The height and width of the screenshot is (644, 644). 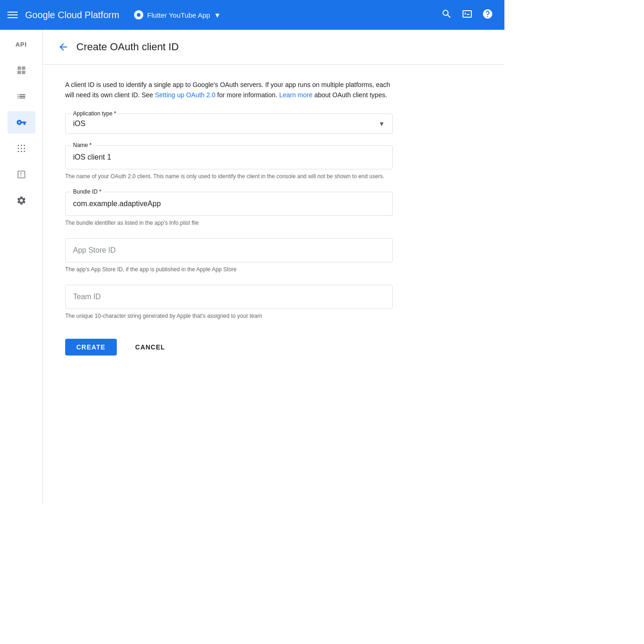 What do you see at coordinates (21, 174) in the screenshot?
I see `sidebar-item-testing` at bounding box center [21, 174].